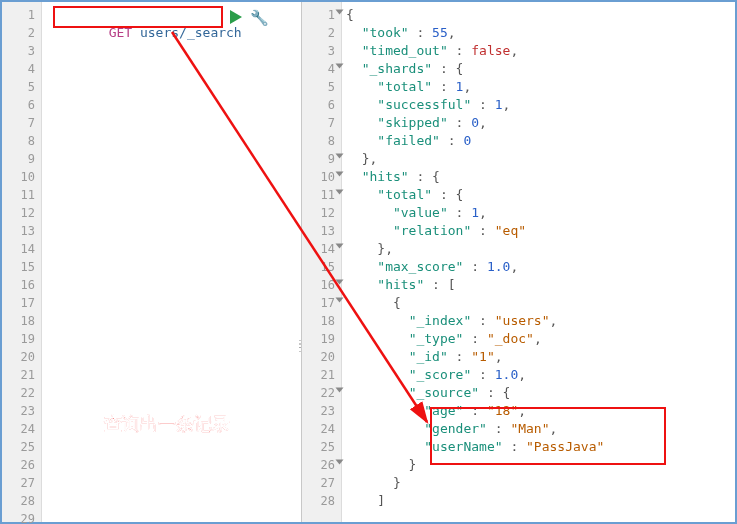 The width and height of the screenshot is (737, 524). What do you see at coordinates (322, 262) in the screenshot?
I see `response-gutter: 1234567891011121314151617181920212223242…` at bounding box center [322, 262].